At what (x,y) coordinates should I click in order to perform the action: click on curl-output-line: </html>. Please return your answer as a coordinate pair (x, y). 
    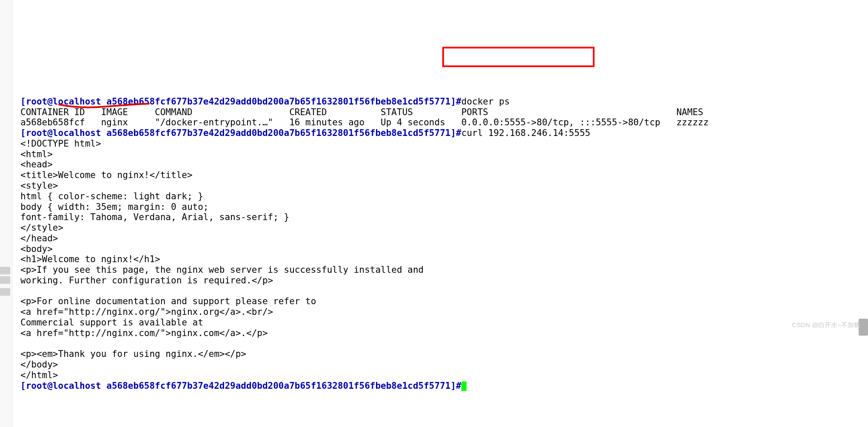
    Looking at the image, I should click on (39, 375).